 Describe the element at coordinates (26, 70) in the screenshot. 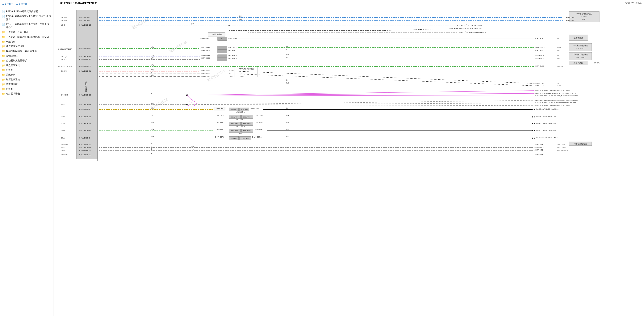

I see `sidebar-item-circuit_diag: 📁 电路图` at that location.